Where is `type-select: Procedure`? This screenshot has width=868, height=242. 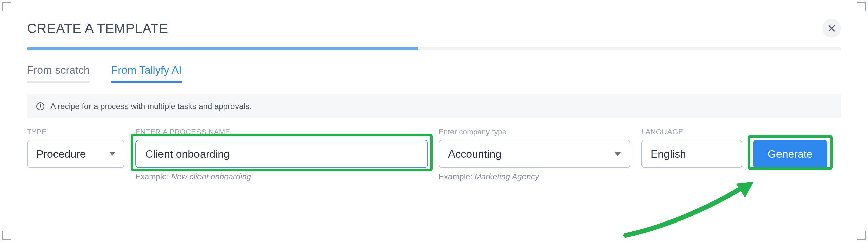 type-select: Procedure is located at coordinates (75, 154).